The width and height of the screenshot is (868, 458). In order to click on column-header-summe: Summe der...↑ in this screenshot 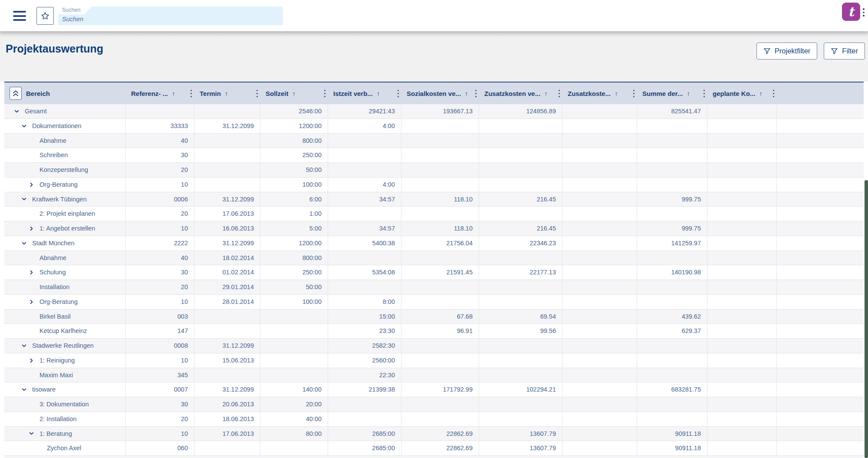, I will do `click(672, 93)`.